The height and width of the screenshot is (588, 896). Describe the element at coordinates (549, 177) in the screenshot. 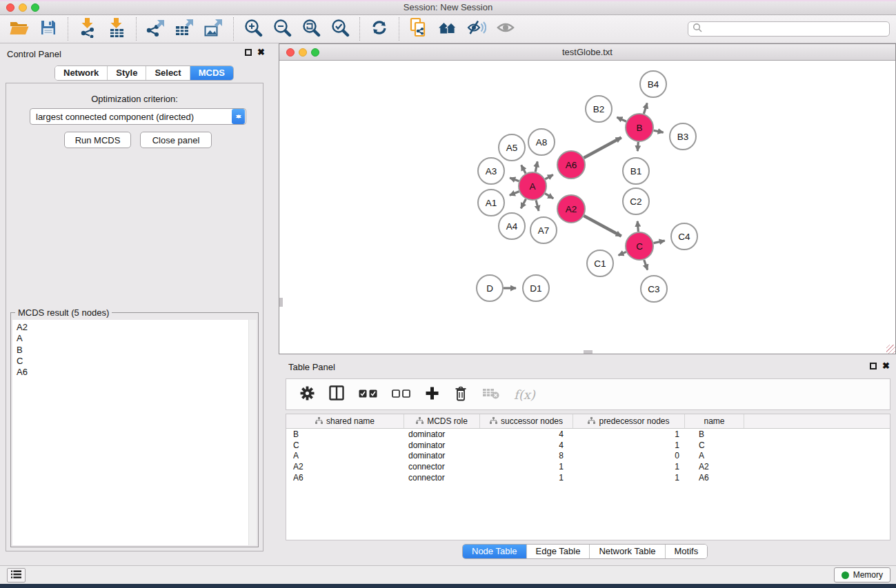

I see `graph-edge-A-A6` at that location.